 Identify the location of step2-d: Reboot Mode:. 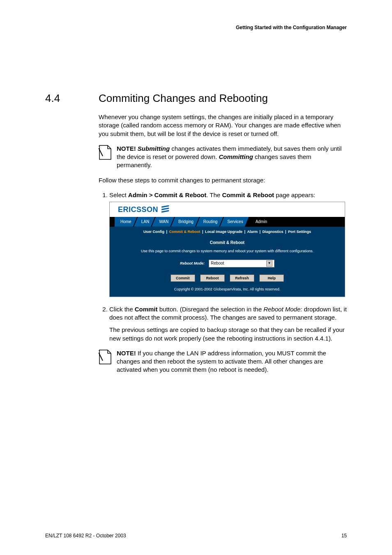
(283, 309).